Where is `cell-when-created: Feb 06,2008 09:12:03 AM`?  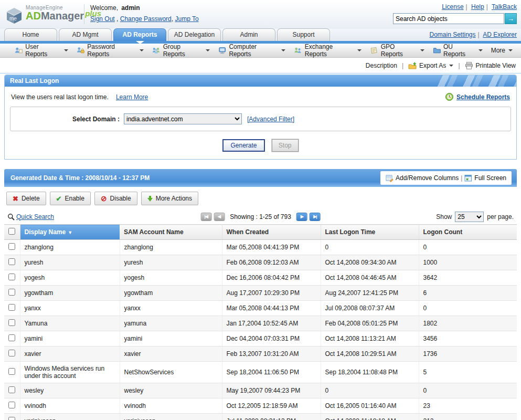 cell-when-created: Feb 06,2008 09:12:03 AM is located at coordinates (271, 262).